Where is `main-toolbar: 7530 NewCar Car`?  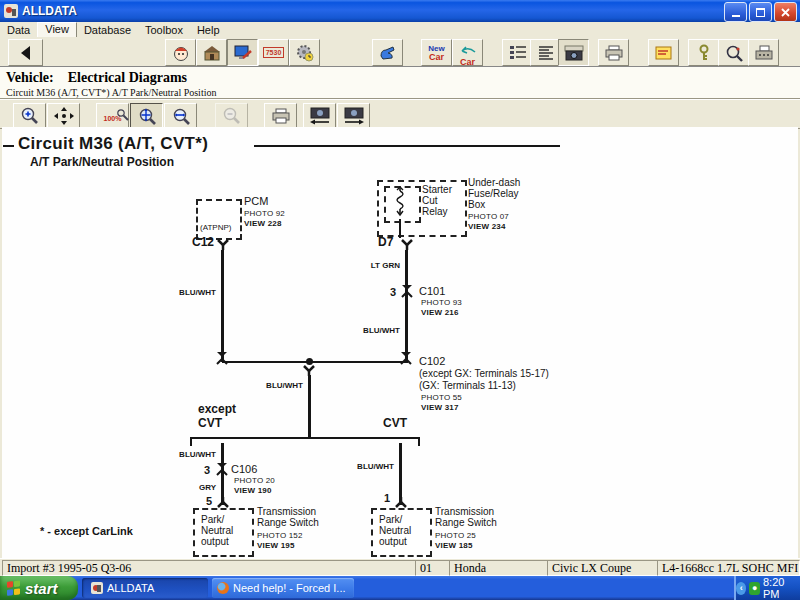
main-toolbar: 7530 NewCar Car is located at coordinates (400, 52).